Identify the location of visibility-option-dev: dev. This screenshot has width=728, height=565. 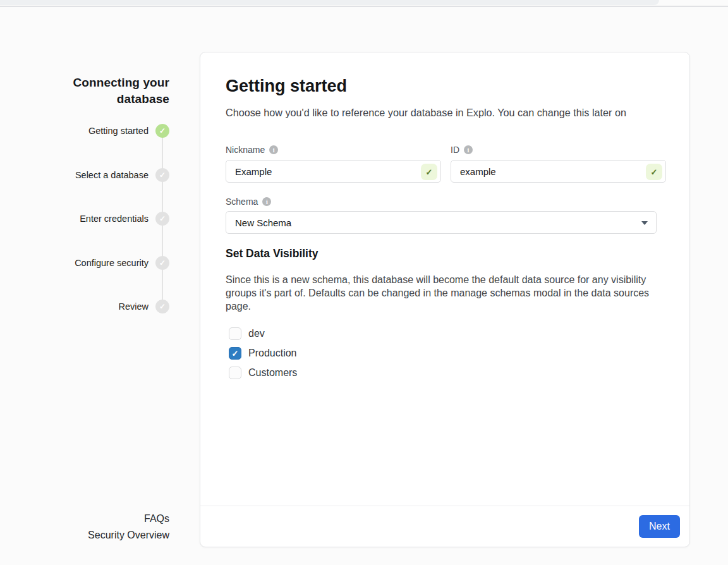
(246, 334).